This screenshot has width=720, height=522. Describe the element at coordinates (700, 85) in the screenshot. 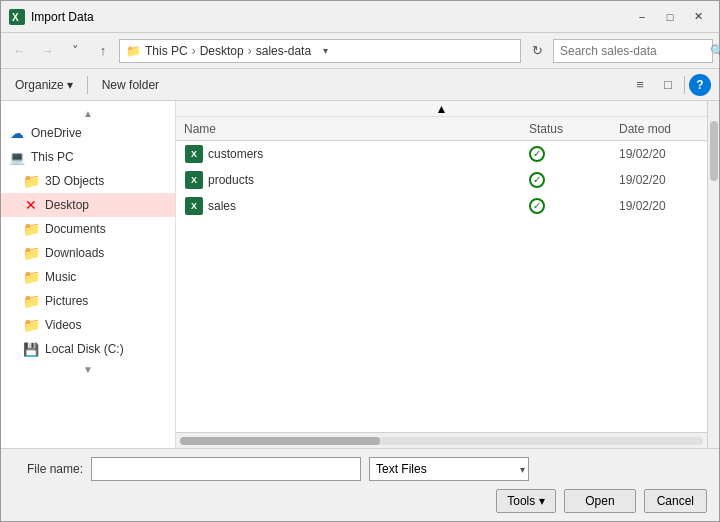

I see `help-button: ?` at that location.